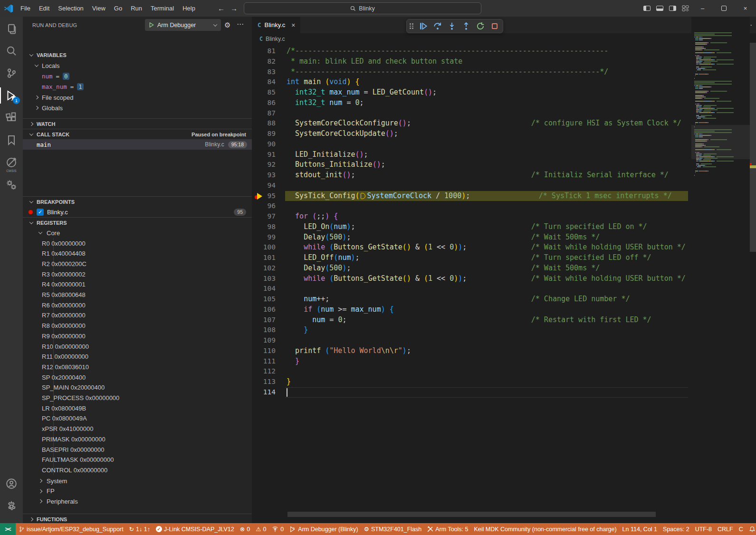 This screenshot has width=756, height=535. What do you see at coordinates (137, 518) in the screenshot?
I see `section-functions: FUNCTIONS` at bounding box center [137, 518].